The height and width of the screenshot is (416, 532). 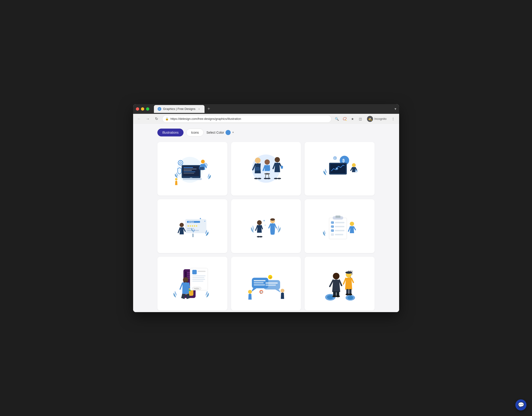 What do you see at coordinates (157, 119) in the screenshot?
I see `reload-button: ↻` at bounding box center [157, 119].